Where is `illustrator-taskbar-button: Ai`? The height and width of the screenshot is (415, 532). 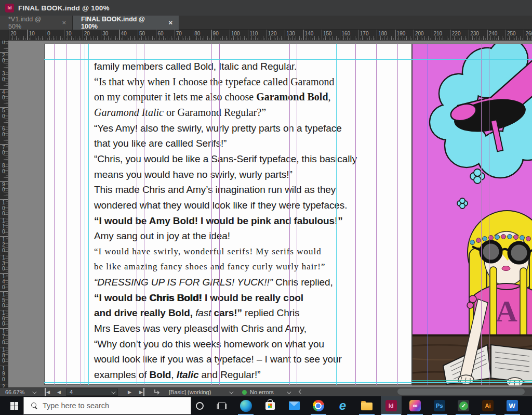
illustrator-taskbar-button: Ai is located at coordinates (488, 406).